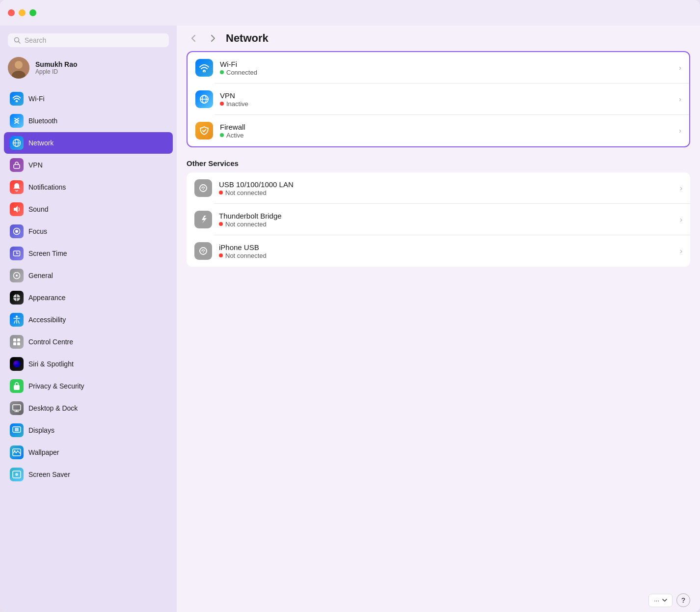 This screenshot has width=700, height=612. What do you see at coordinates (41, 430) in the screenshot?
I see `sidebar-item-displays-label: Displays` at bounding box center [41, 430].